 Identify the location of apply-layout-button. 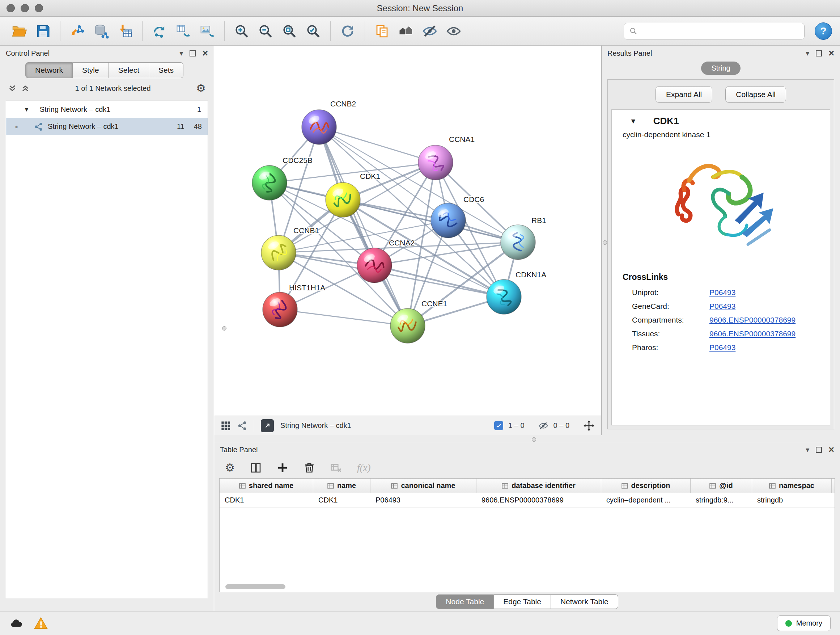
(348, 31).